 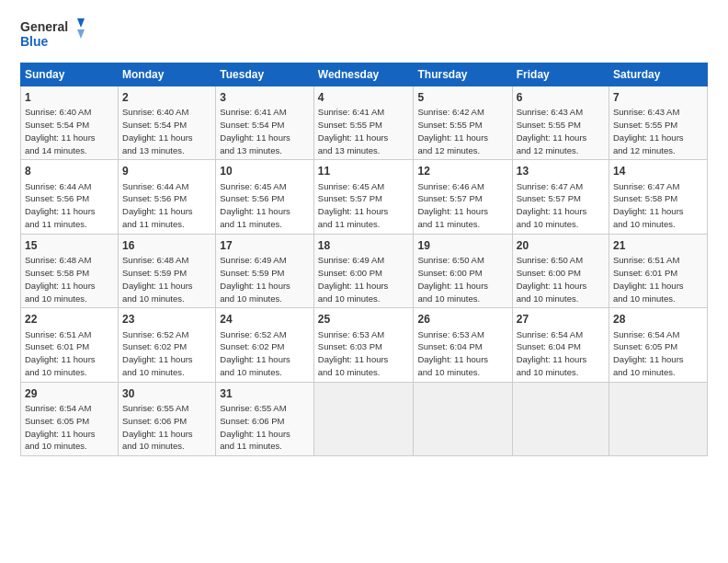 What do you see at coordinates (561, 123) in the screenshot?
I see `calendar-cell: 6 Sunrise: 6:43 AMSunset: 5:55 PMDayligh…` at bounding box center [561, 123].